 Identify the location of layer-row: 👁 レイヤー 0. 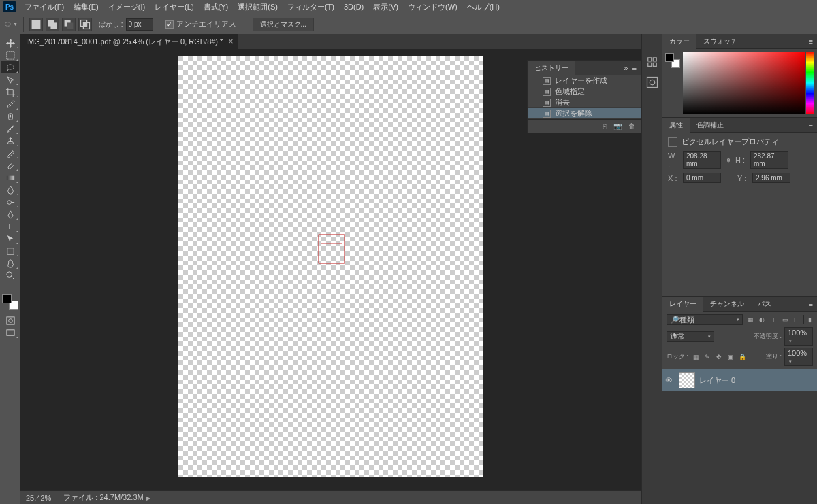
(739, 380).